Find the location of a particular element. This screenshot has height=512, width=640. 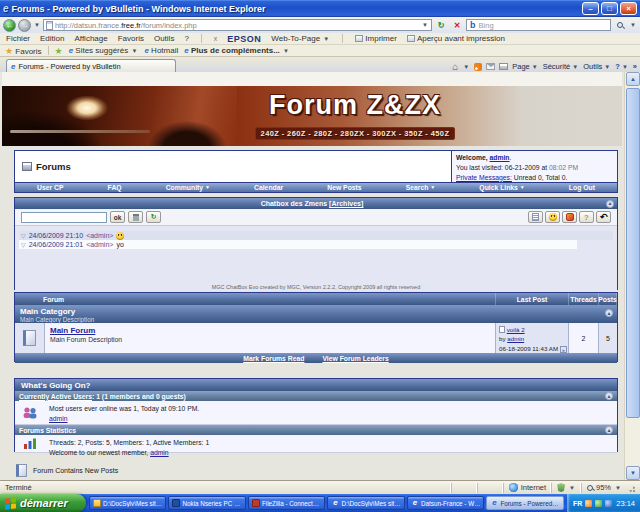

taskbar-item-explorer: D:\DocSylv\Mes site... is located at coordinates (128, 503).